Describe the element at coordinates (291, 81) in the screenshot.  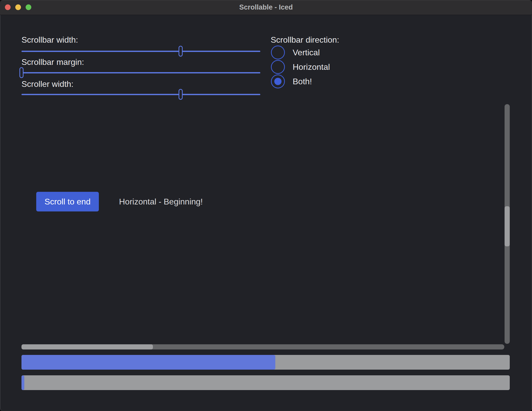
I see `radio-option-both: Both!` at that location.